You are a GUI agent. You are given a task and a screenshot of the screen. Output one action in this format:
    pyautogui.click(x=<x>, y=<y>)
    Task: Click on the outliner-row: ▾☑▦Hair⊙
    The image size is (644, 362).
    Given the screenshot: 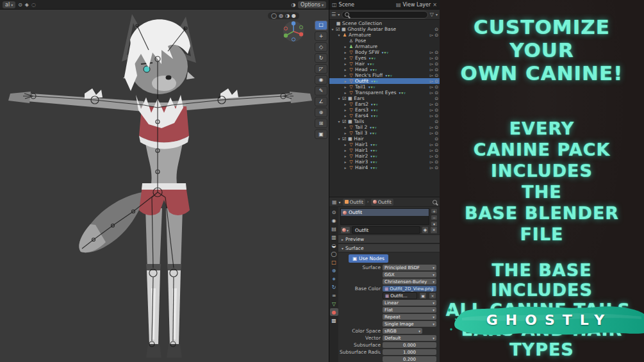 What is the action you would take?
    pyautogui.click(x=384, y=138)
    